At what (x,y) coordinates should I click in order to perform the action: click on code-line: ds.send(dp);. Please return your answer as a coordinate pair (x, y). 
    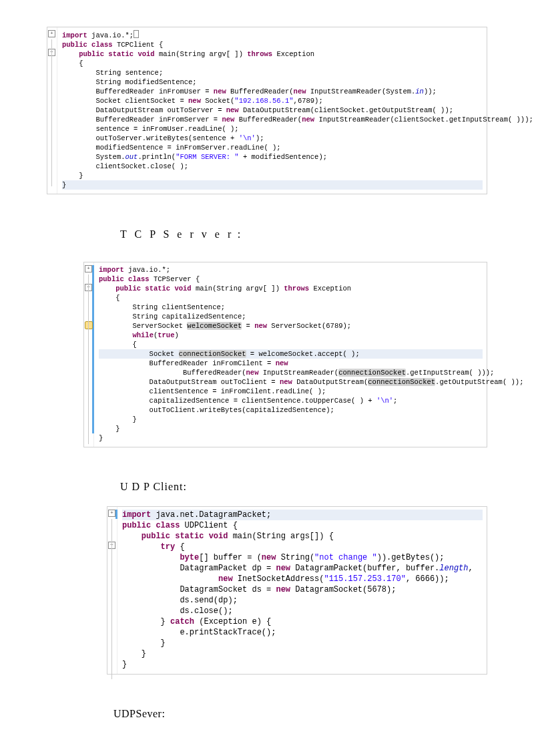
    Looking at the image, I should click on (302, 600).